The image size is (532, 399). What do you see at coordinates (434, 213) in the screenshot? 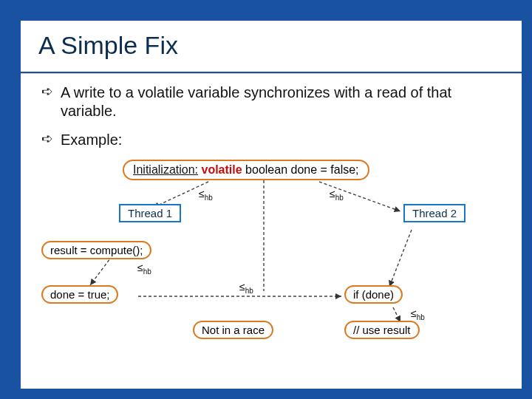
I see `thread-2-badge: Thread 2` at bounding box center [434, 213].